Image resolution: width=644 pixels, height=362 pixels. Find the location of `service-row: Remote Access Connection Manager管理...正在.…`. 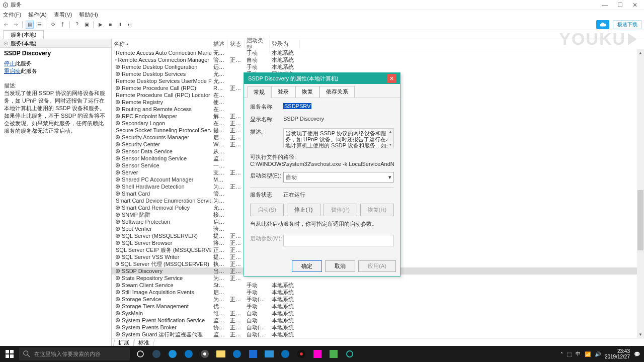

service-row: Remote Access Connection Manager管理...正在.… is located at coordinates (378, 60).